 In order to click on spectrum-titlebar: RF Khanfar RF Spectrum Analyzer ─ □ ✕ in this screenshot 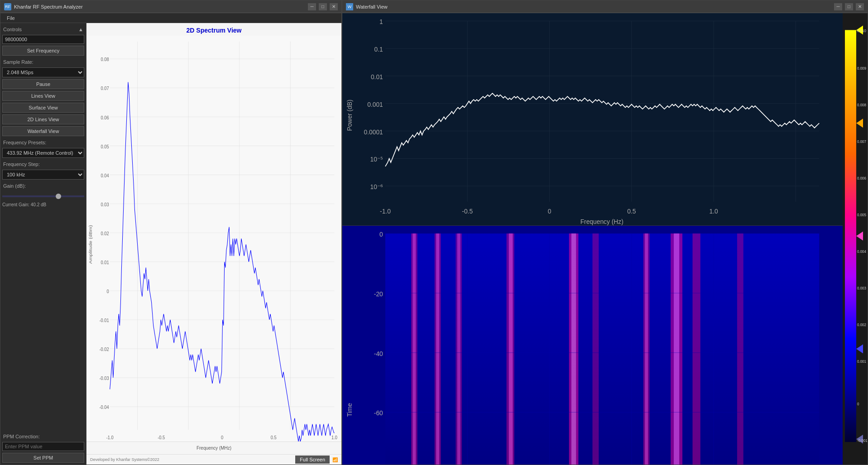, I will do `click(171, 7)`.